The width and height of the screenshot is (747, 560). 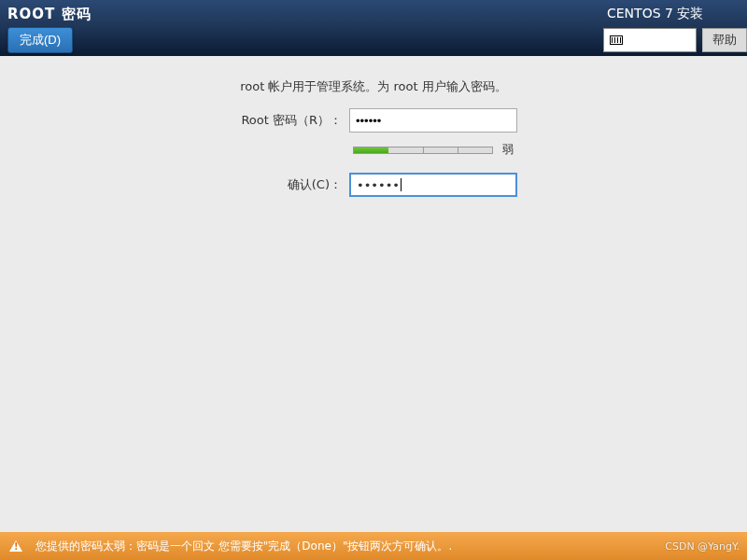 What do you see at coordinates (16, 546) in the screenshot?
I see `warning-icon` at bounding box center [16, 546].